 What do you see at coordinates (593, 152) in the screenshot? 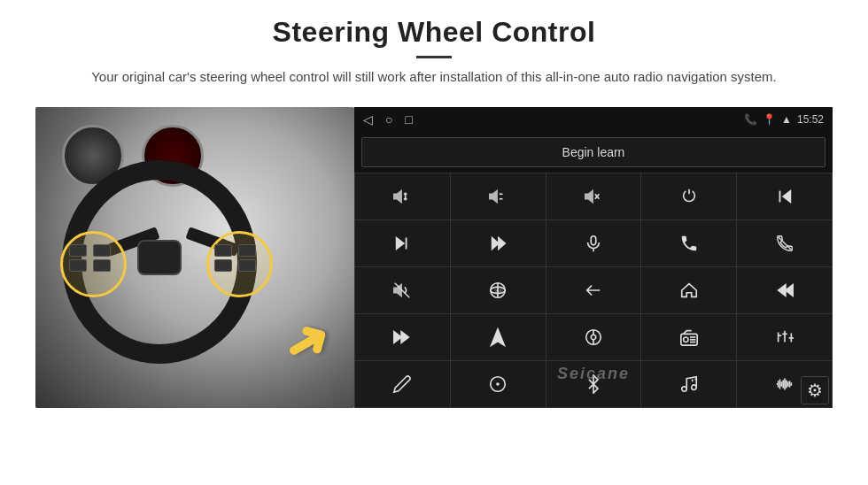
I see `begin-learn-row: Begin learn` at bounding box center [593, 152].